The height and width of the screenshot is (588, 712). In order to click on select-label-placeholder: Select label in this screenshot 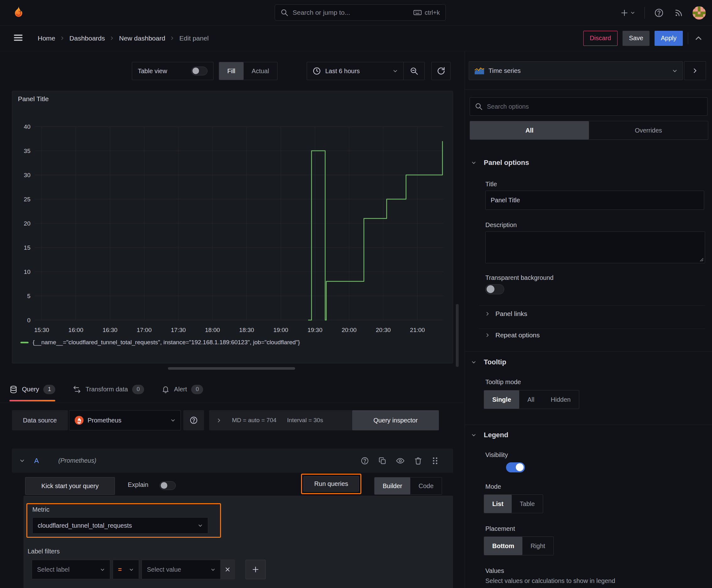, I will do `click(53, 570)`.